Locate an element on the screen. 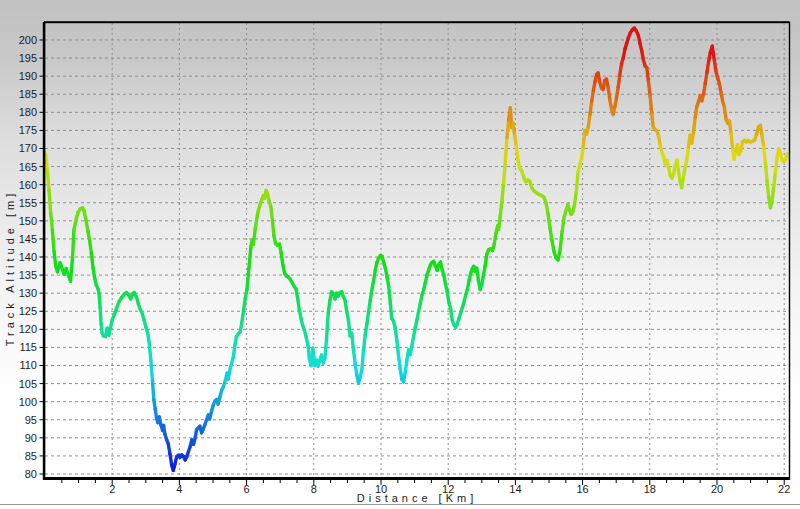 The image size is (800, 509). x-tick-label: 22 is located at coordinates (784, 489).